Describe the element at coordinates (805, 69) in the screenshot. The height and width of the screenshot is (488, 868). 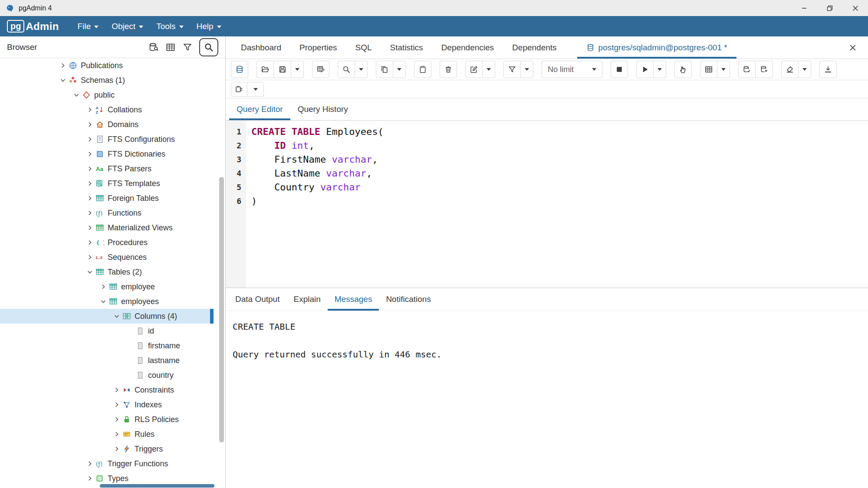
I see `clear-dropdown` at that location.